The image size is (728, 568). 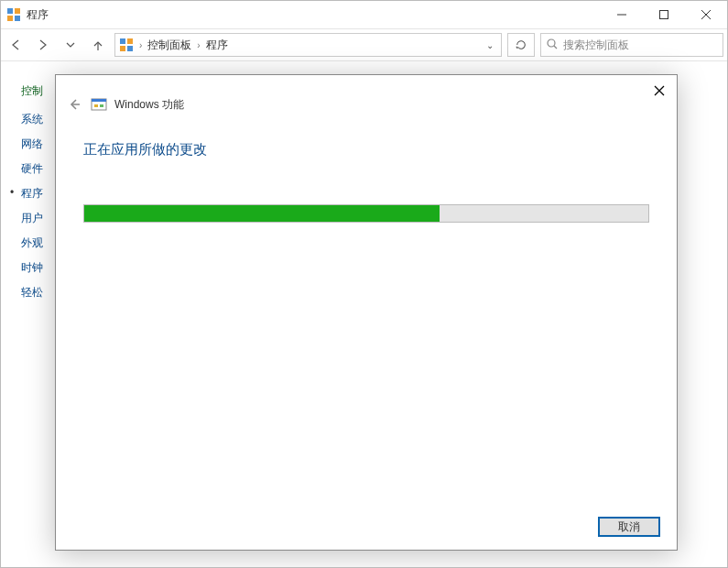 I want to click on refresh-button, so click(x=521, y=45).